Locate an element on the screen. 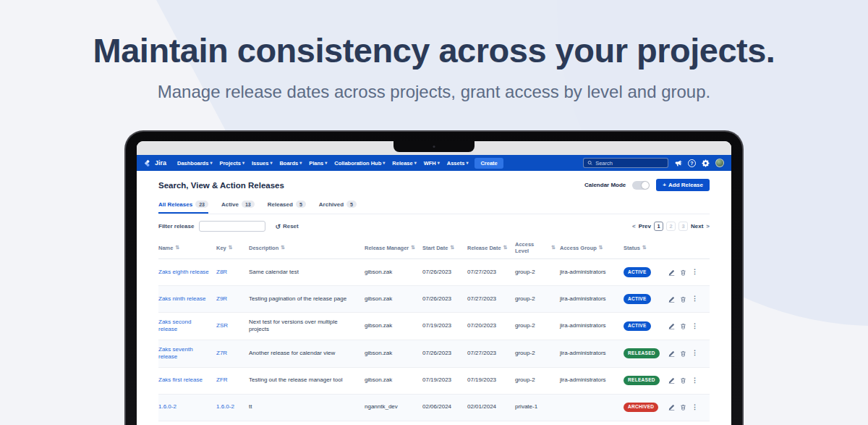  search-input is located at coordinates (629, 164).